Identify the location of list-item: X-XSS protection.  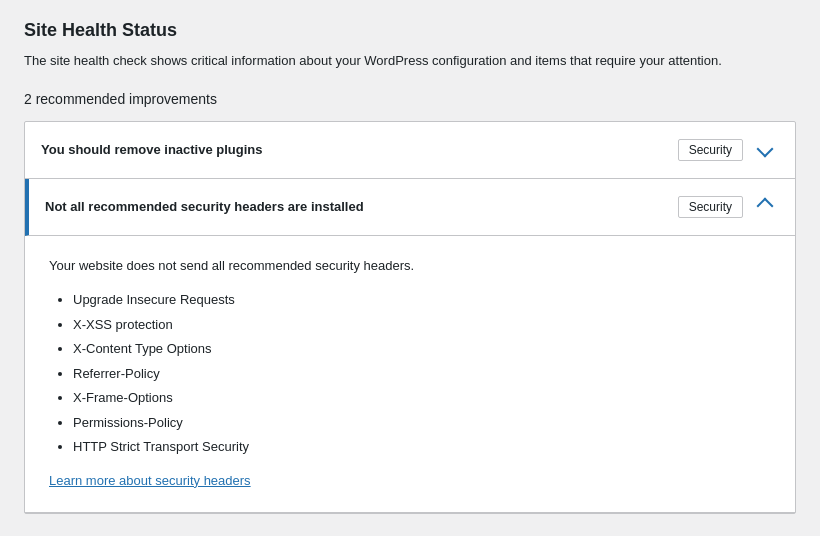
(422, 325).